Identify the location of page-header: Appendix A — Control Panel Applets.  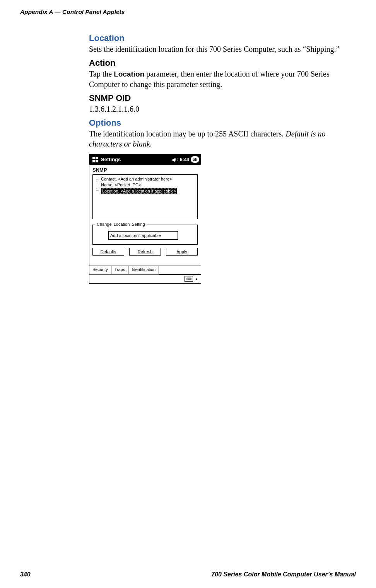
(72, 12).